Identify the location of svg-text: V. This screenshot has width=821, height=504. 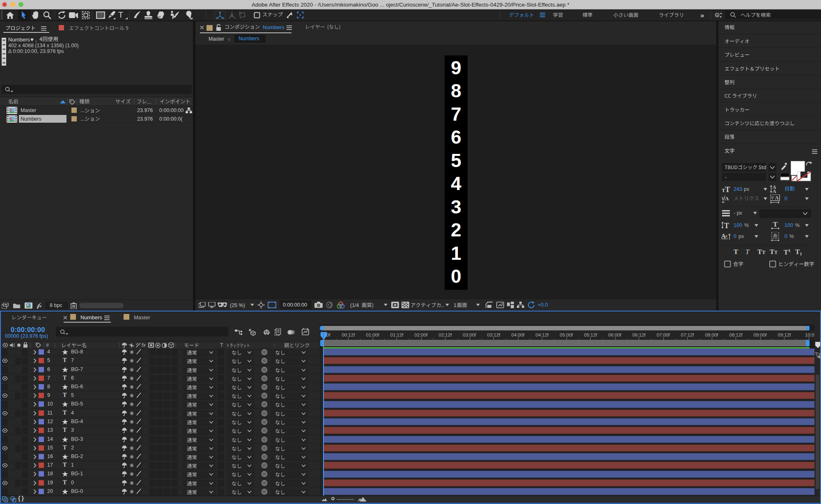
(773, 198).